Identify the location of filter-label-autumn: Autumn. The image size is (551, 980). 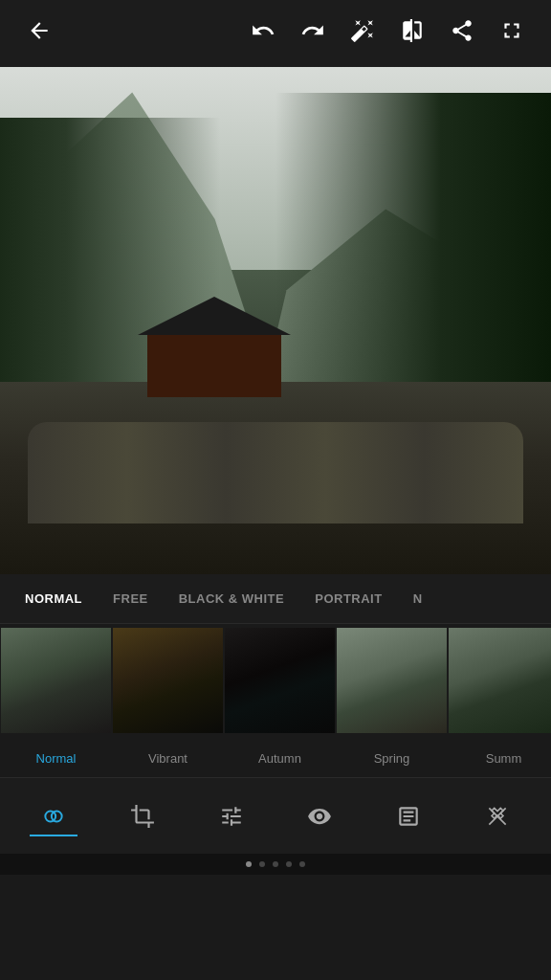
(279, 758).